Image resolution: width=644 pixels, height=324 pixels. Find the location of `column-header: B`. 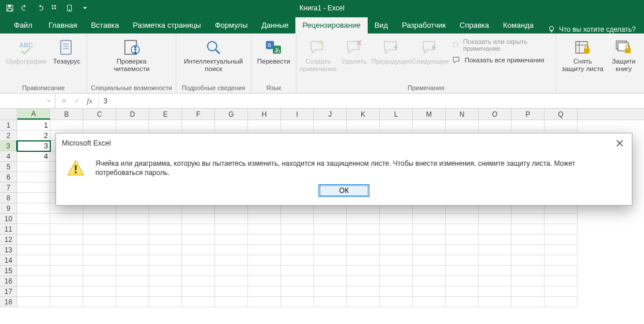

column-header: B is located at coordinates (67, 114).